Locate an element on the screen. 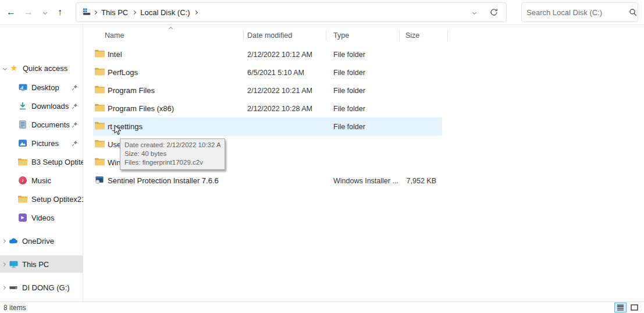 Image resolution: width=644 pixels, height=313 pixels. sidebar-item-b3-setup-optitex: B3 Setup Optitex is located at coordinates (42, 162).